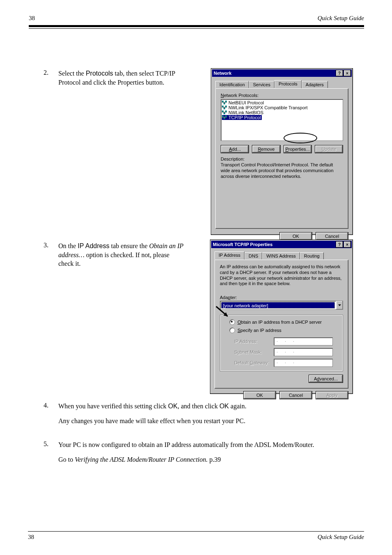 This screenshot has height=555, width=392. I want to click on description-label: Description:, so click(282, 159).